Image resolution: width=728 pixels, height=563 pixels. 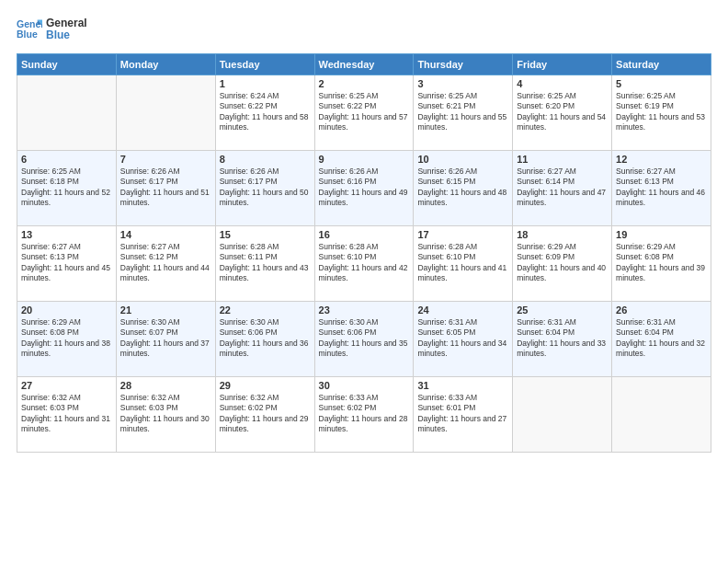 What do you see at coordinates (364, 310) in the screenshot?
I see `day-number: 23` at bounding box center [364, 310].